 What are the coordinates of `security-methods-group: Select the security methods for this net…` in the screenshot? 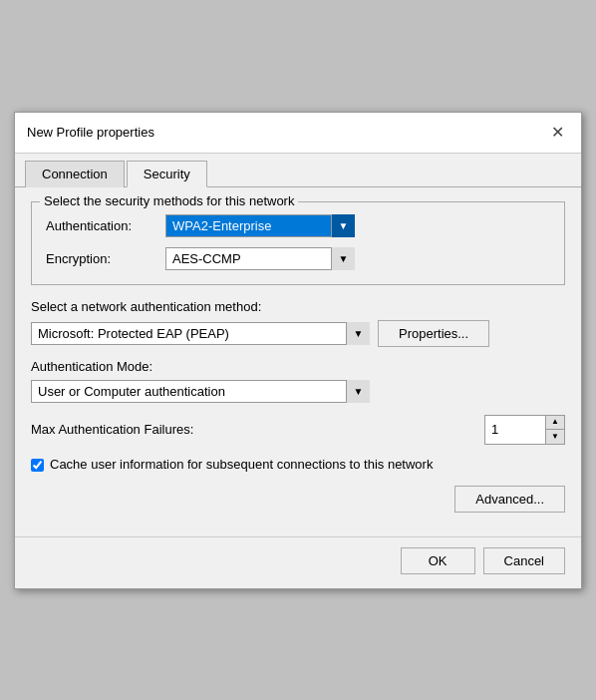 It's located at (298, 243).